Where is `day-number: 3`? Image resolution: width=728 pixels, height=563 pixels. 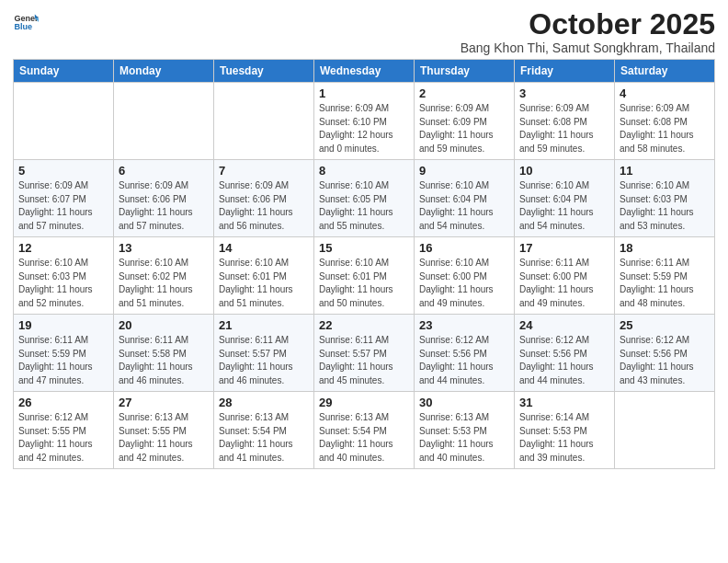 day-number: 3 is located at coordinates (564, 94).